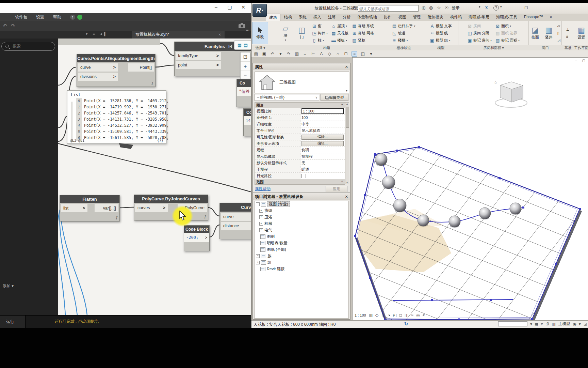 The width and height of the screenshot is (588, 368). I want to click on notification-ok-icon, so click(80, 17).